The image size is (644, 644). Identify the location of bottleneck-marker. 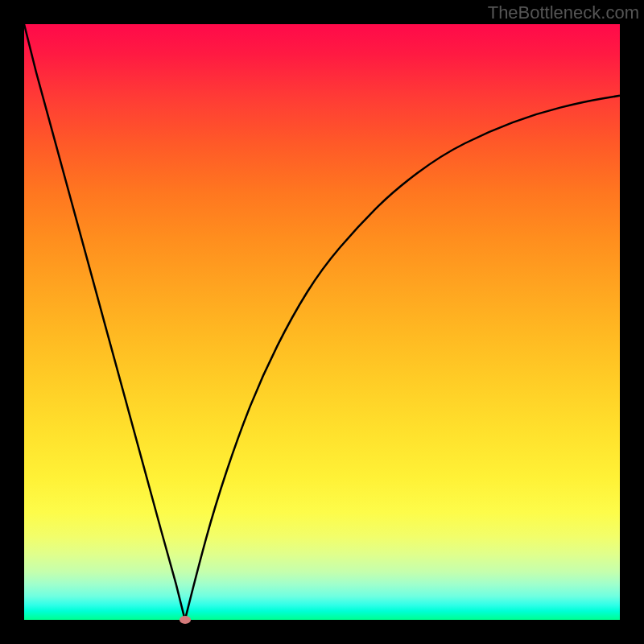
(185, 620).